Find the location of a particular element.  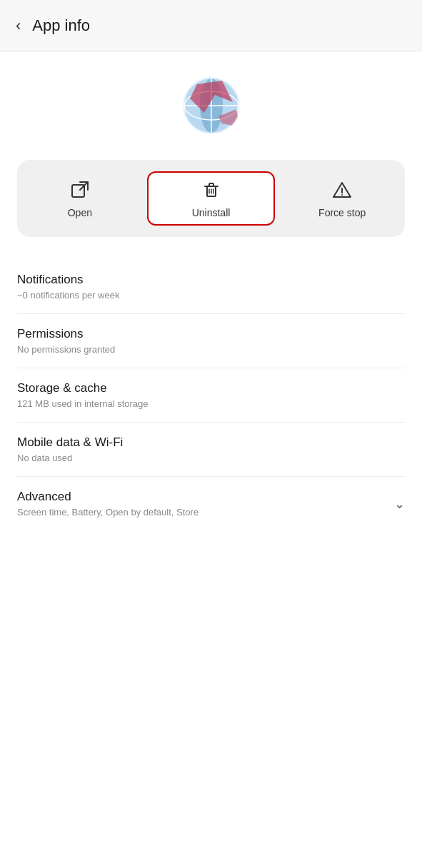

open-button: Open is located at coordinates (80, 198).